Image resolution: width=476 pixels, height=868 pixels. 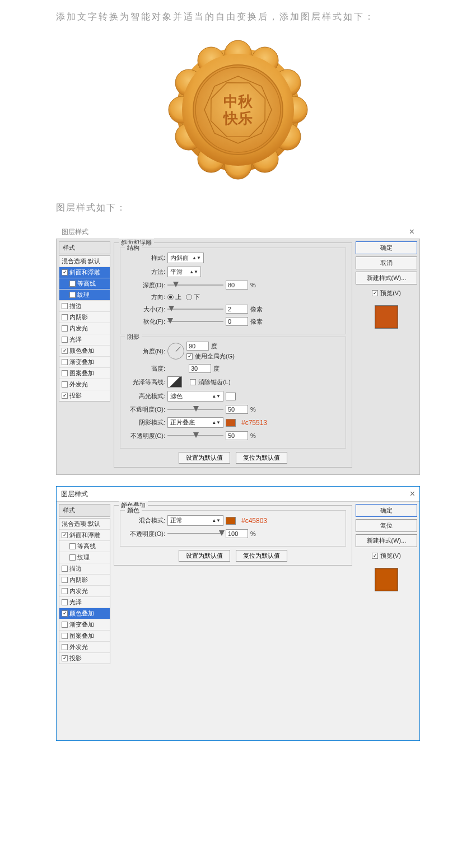 What do you see at coordinates (189, 356) in the screenshot?
I see `global-light-checkbox` at bounding box center [189, 356].